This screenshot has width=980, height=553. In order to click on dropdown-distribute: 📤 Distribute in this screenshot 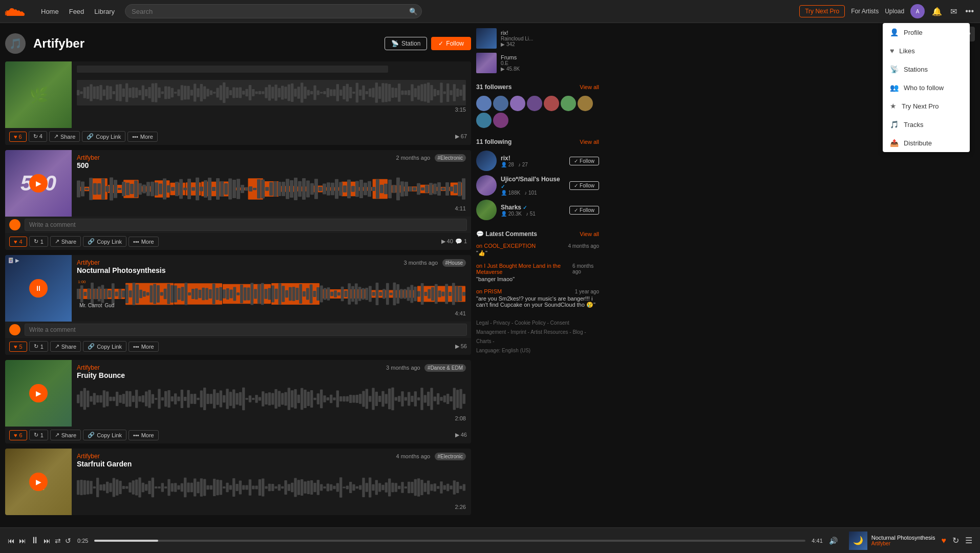, I will do `click(926, 143)`.